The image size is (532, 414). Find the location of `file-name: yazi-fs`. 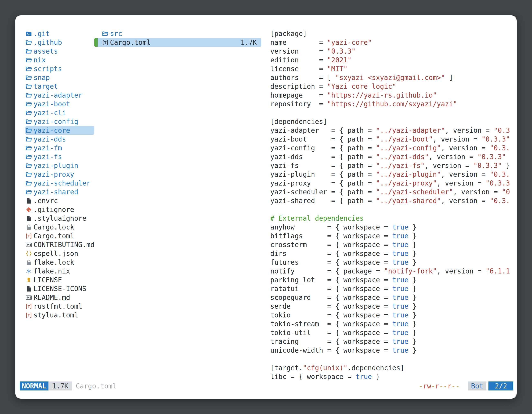

file-name: yazi-fs is located at coordinates (48, 157).